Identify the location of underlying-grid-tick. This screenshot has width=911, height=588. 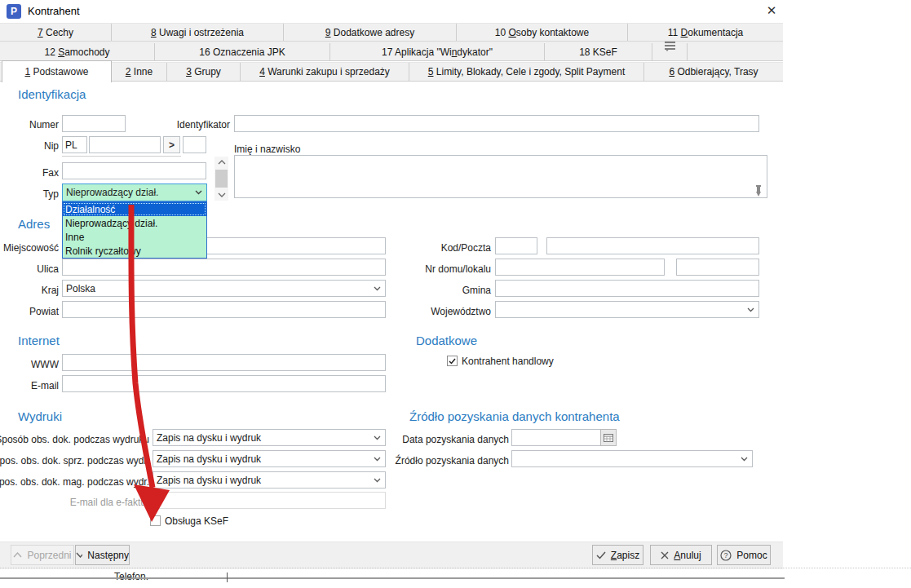
(227, 577).